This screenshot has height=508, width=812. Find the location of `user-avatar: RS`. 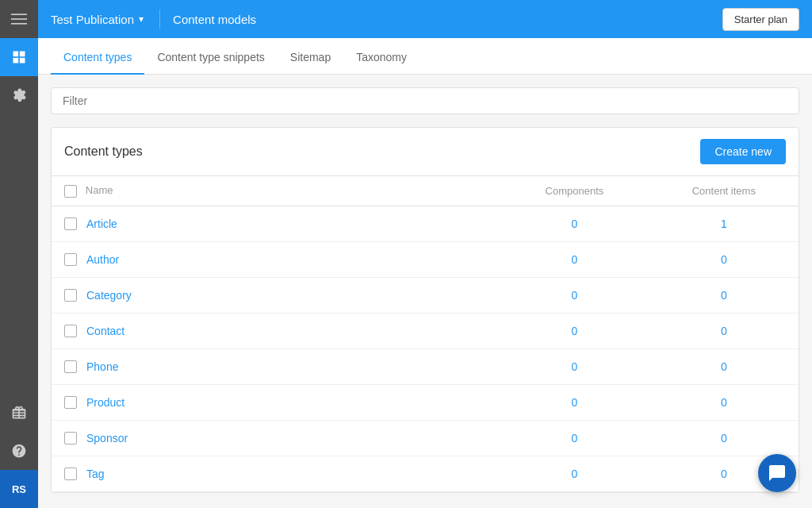

user-avatar: RS is located at coordinates (19, 489).